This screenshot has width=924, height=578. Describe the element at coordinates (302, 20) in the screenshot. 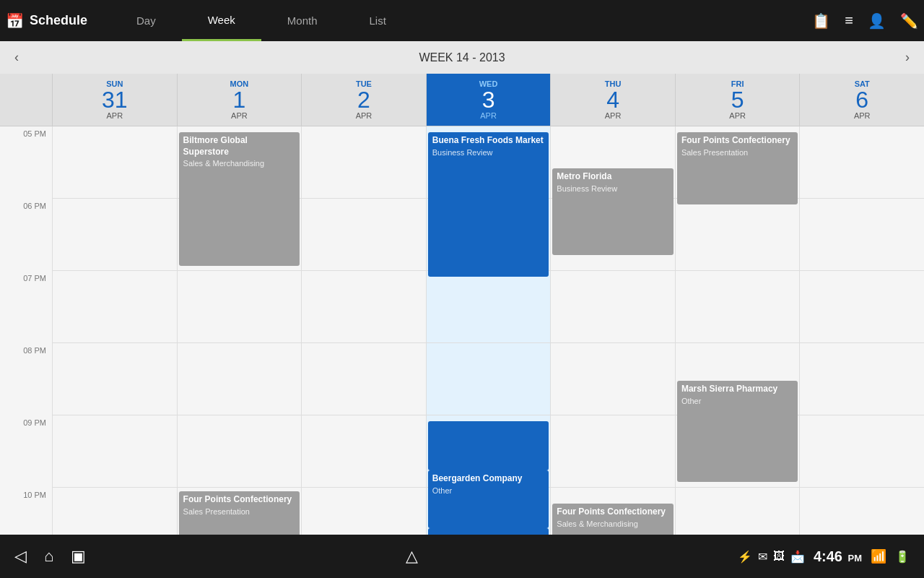

I see `tab-month: Month` at that location.